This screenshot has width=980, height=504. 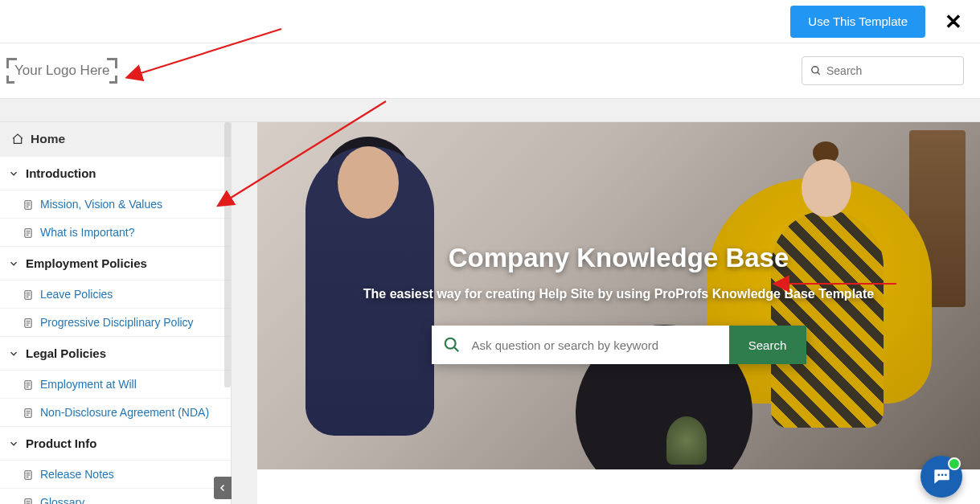 I want to click on header-search-input, so click(x=897, y=71).